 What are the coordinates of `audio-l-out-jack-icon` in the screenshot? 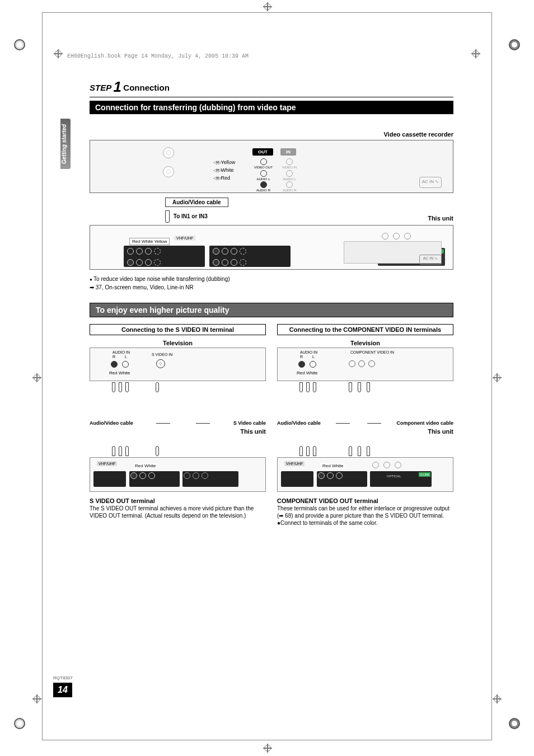 It's located at (264, 173).